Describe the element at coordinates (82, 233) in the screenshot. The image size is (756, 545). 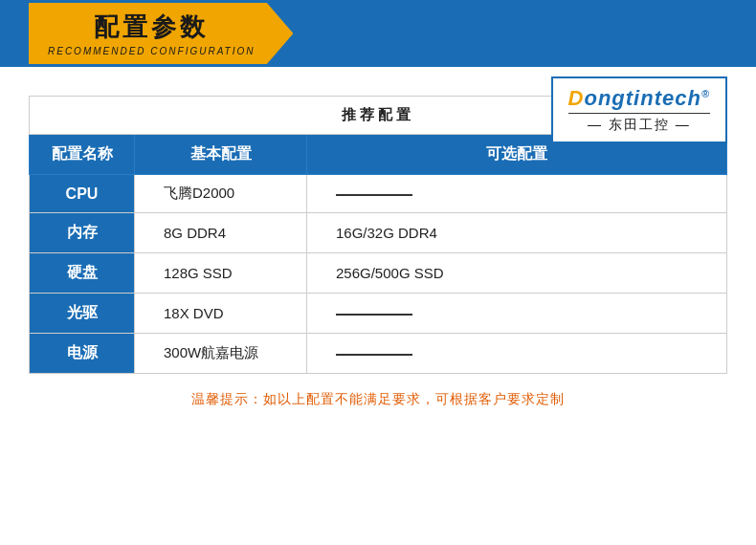
I see `row-label-1: 内存` at that location.